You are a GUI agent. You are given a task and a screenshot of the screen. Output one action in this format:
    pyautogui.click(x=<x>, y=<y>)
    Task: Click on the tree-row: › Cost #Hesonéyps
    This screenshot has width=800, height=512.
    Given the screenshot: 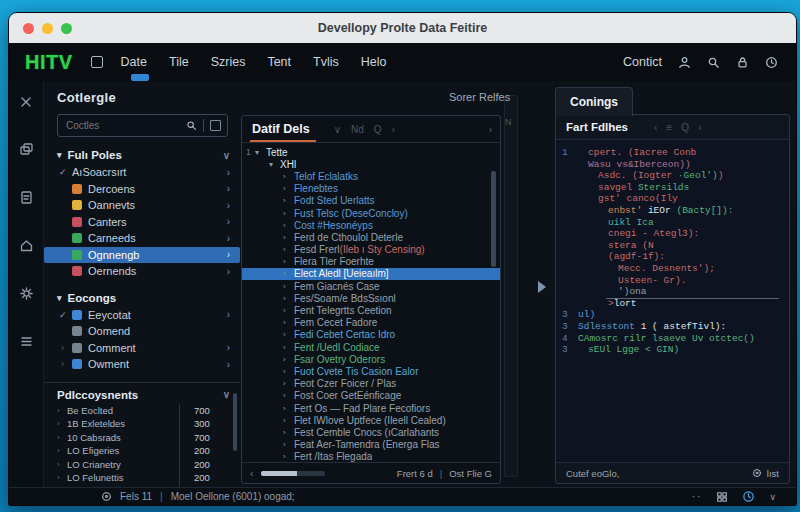 What is the action you would take?
    pyautogui.click(x=371, y=225)
    